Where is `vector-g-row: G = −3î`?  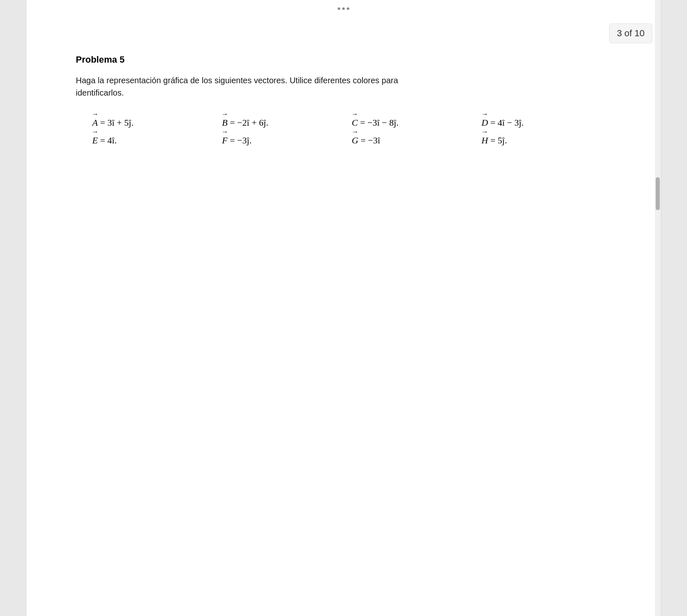
vector-g-row: G = −3î is located at coordinates (366, 140).